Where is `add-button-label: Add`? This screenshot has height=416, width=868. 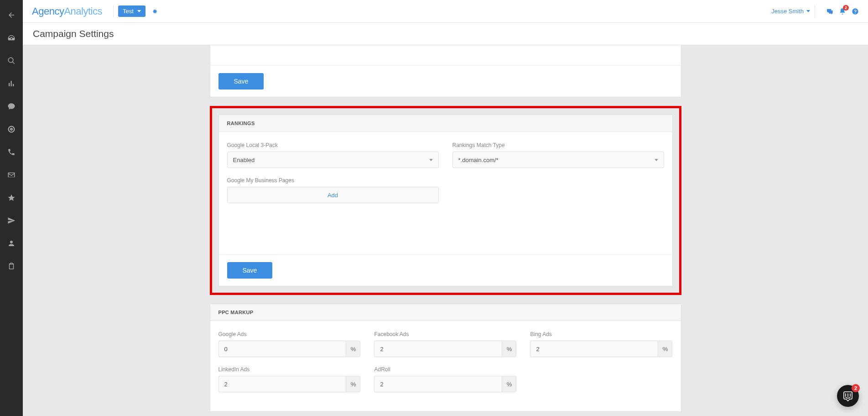 add-button-label: Add is located at coordinates (333, 195).